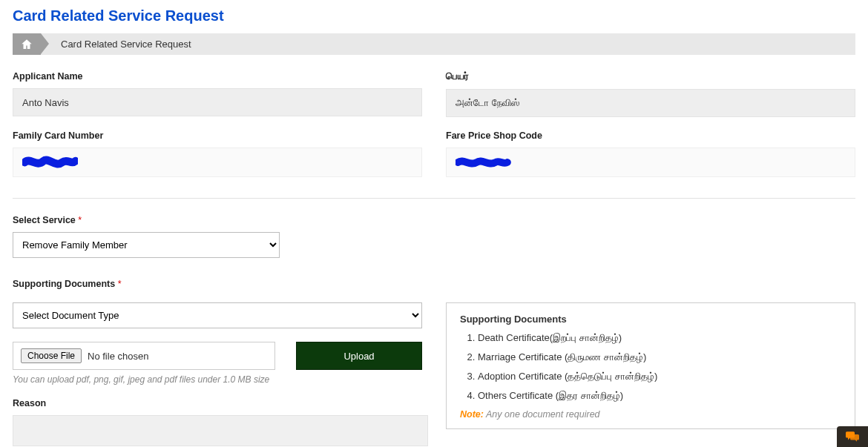 The width and height of the screenshot is (868, 447). I want to click on home-icon, so click(27, 44).